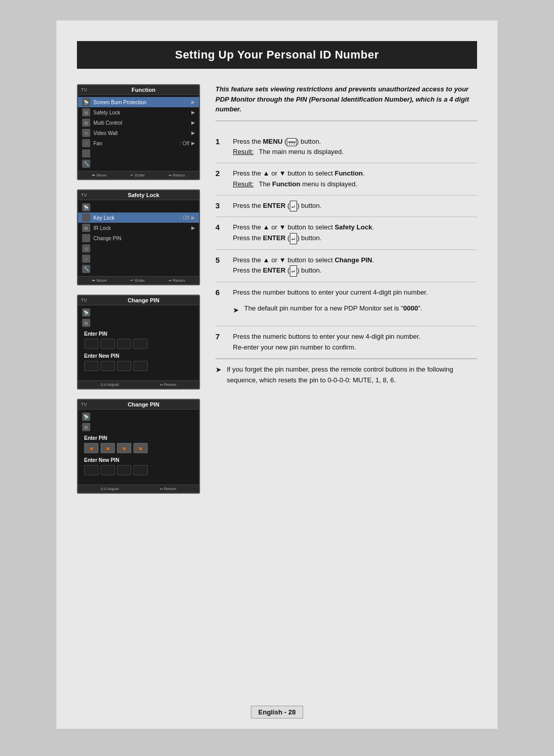  What do you see at coordinates (193, 112) in the screenshot?
I see `arrow-2: ▶` at bounding box center [193, 112].